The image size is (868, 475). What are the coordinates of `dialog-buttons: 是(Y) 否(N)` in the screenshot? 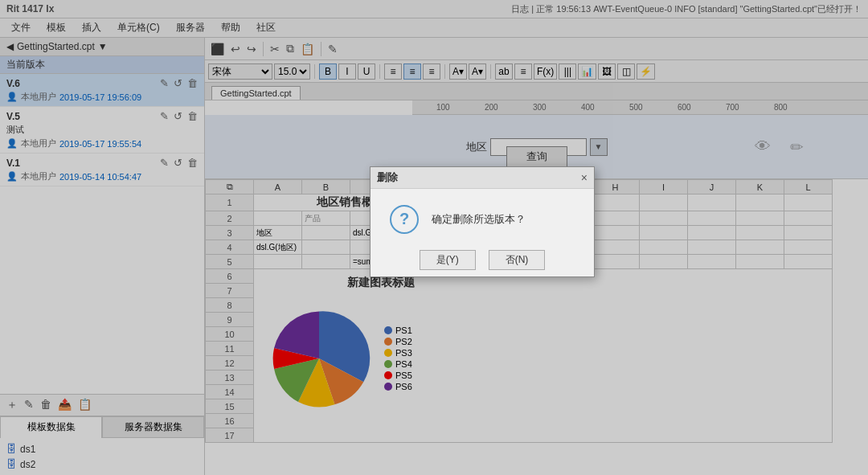 It's located at (482, 264).